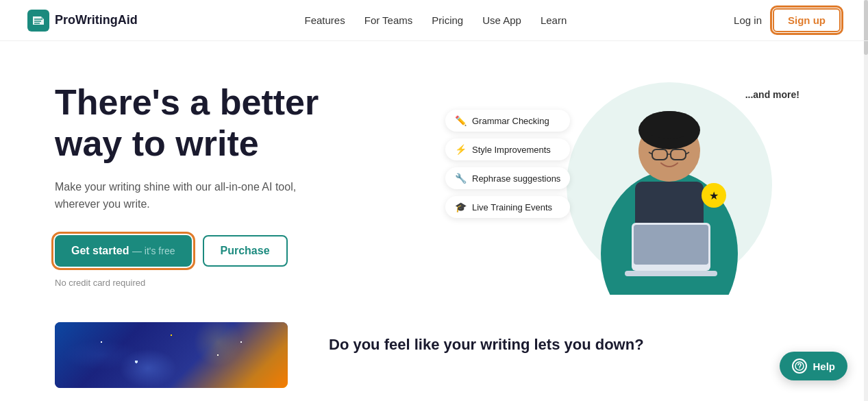 Image resolution: width=868 pixels, height=401 pixels. Describe the element at coordinates (460, 121) in the screenshot. I see `grammar-icon: ✏️` at that location.